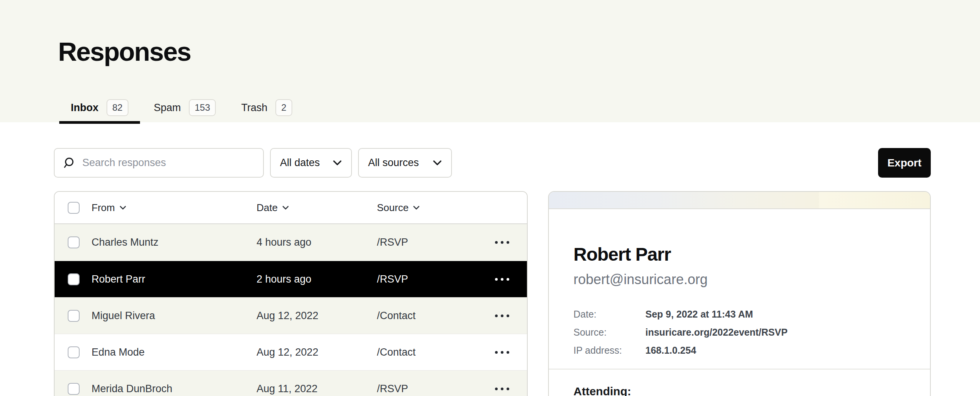 The width and height of the screenshot is (980, 396). What do you see at coordinates (174, 352) in the screenshot?
I see `row-from: Edna Mode` at bounding box center [174, 352].